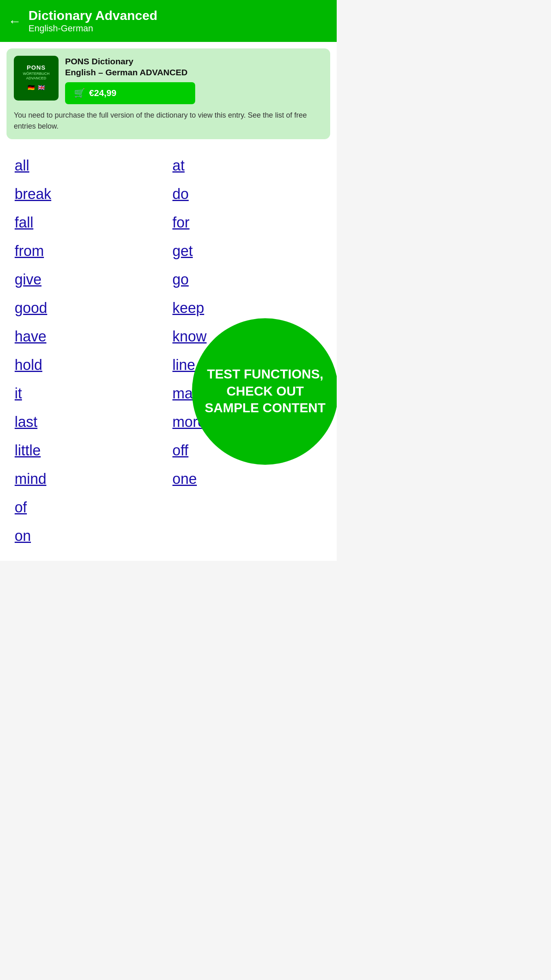 This screenshot has width=551, height=980. I want to click on word-link-right: get, so click(247, 251).